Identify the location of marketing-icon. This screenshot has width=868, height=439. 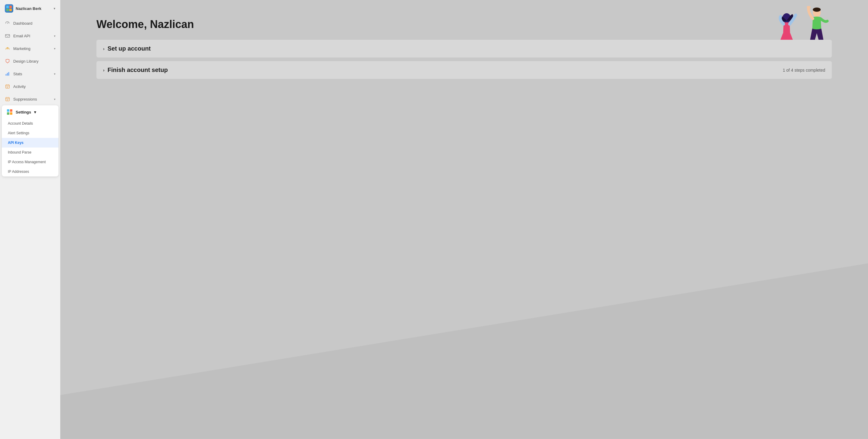
(7, 48).